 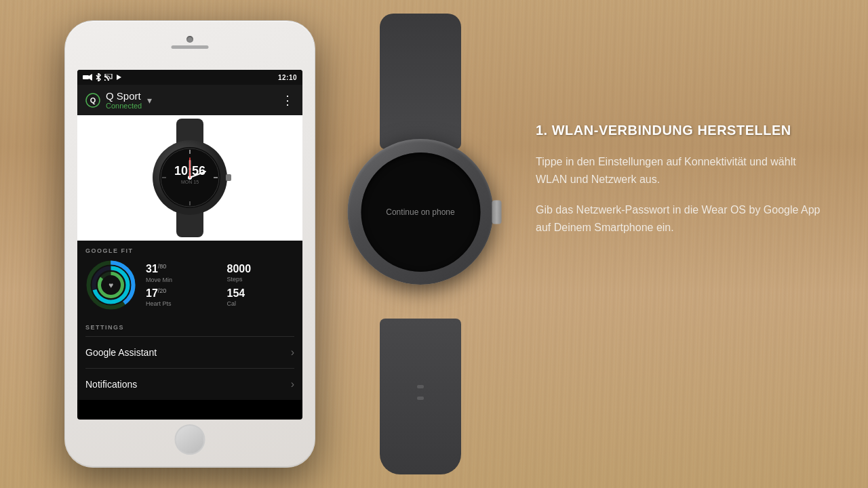 What do you see at coordinates (119, 100) in the screenshot?
I see `app-header-left: Q Q Sport Connected ▾` at bounding box center [119, 100].